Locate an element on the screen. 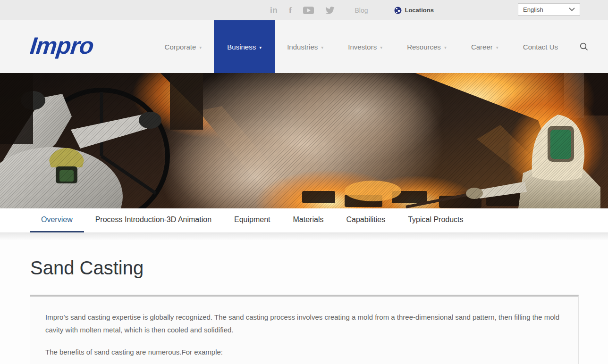 Image resolution: width=608 pixels, height=364 pixels. tab-typical-products: Typical Products is located at coordinates (435, 221).